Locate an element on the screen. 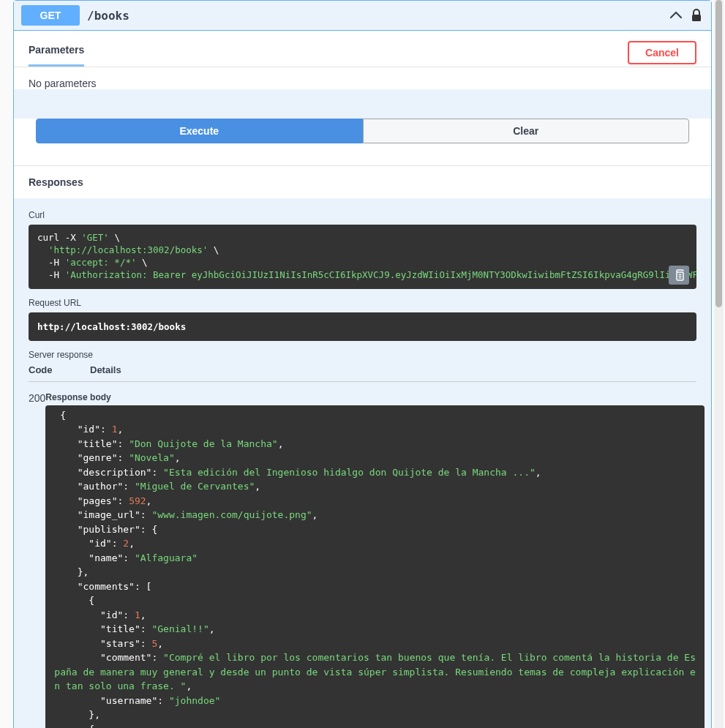 This screenshot has width=725, height=728. server-response-label: Server response is located at coordinates (363, 355).